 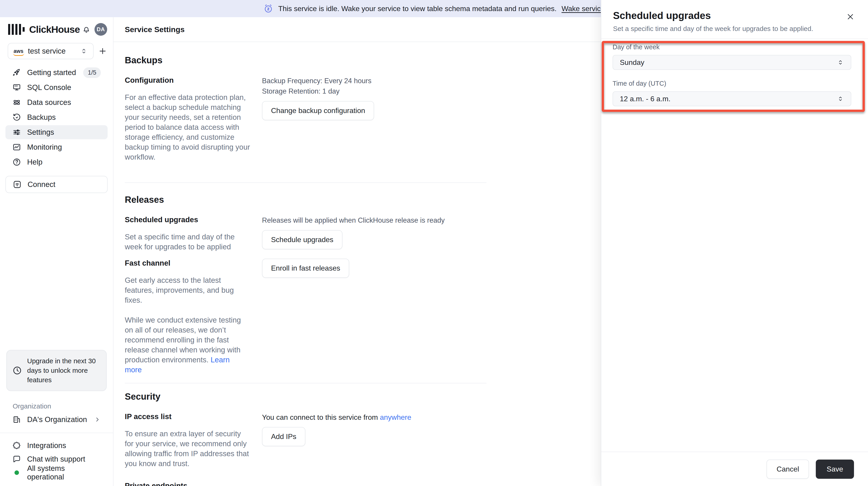 I want to click on fast-channel-description-2: While we conduct extensive testing on al…, so click(x=186, y=345).